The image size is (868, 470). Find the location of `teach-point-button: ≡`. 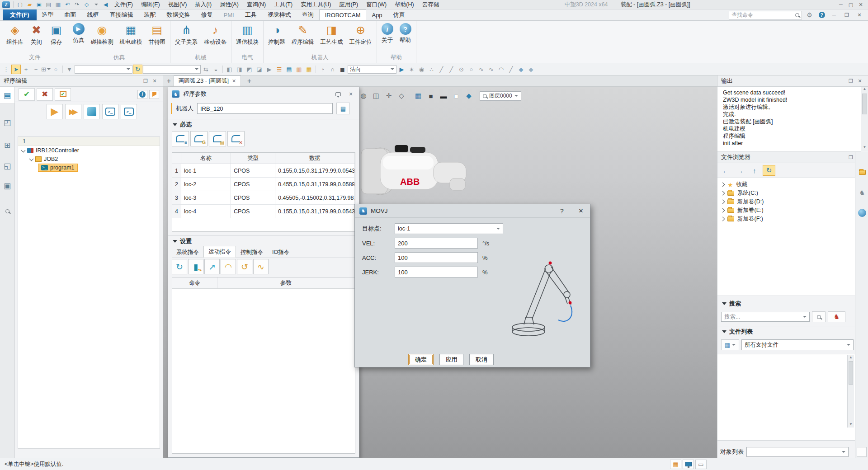

teach-point-button: ≡ is located at coordinates (180, 139).